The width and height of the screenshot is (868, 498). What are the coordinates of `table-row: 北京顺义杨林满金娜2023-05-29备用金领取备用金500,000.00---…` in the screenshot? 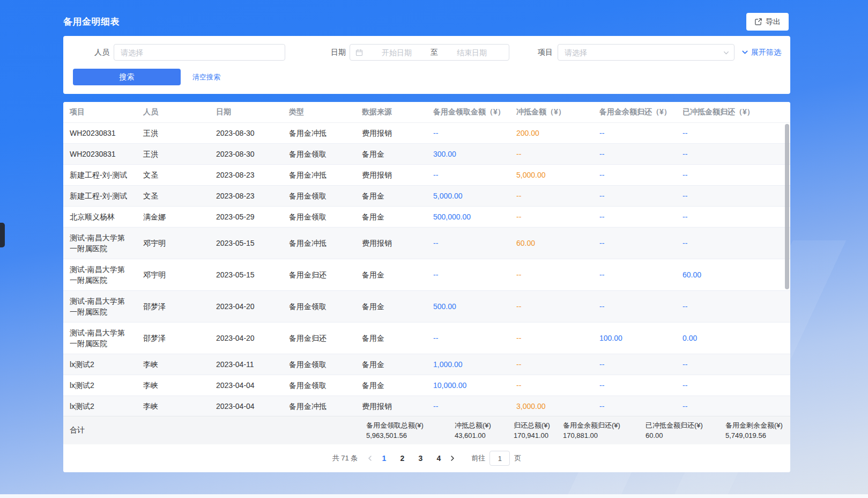 It's located at (427, 217).